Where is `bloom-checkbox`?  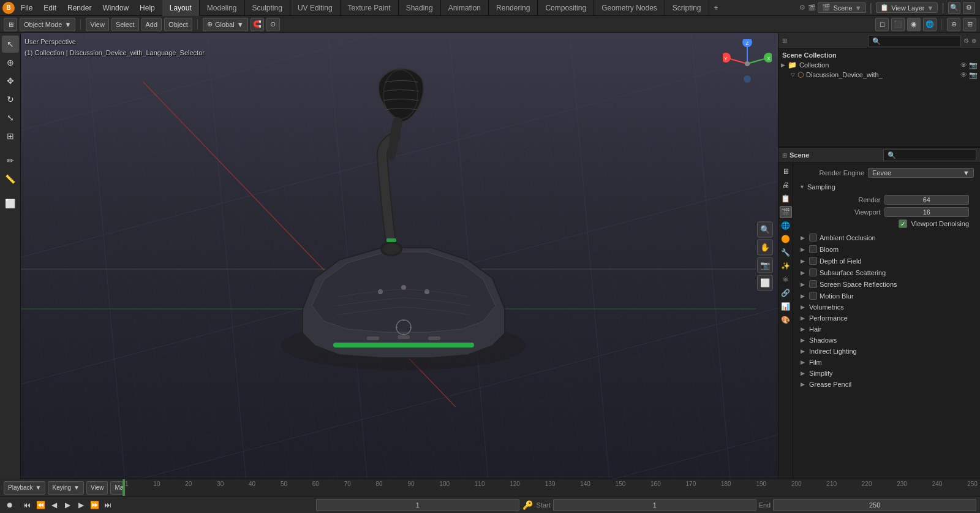 bloom-checkbox is located at coordinates (813, 249).